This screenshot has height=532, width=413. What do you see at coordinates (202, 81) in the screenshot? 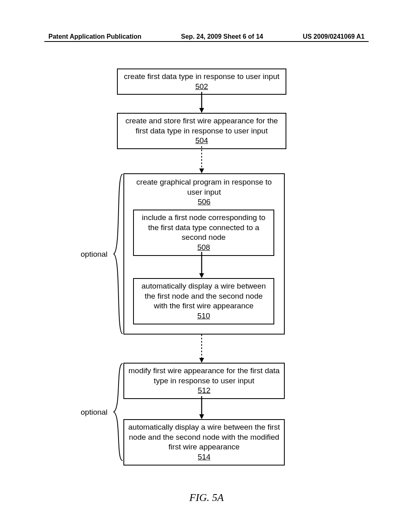
I see `box-502: create first data type in response to us…` at bounding box center [202, 81].